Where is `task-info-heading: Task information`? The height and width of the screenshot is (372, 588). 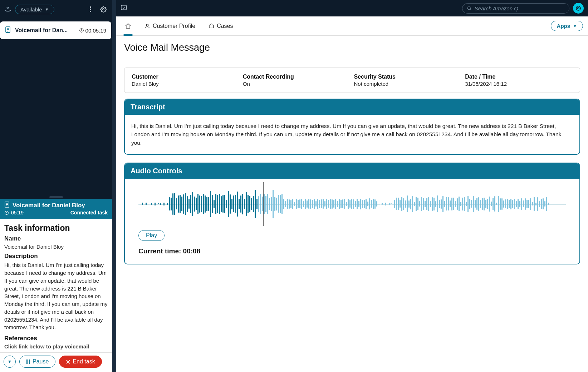 task-info-heading: Task information is located at coordinates (56, 228).